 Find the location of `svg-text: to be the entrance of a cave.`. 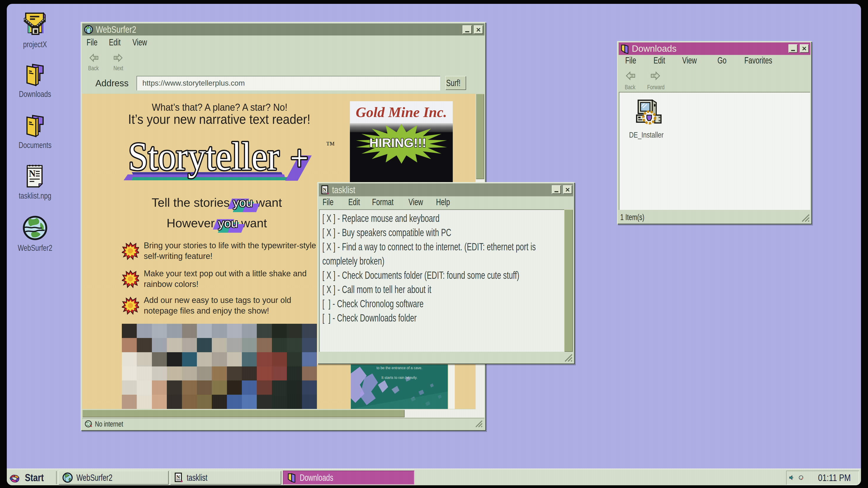

svg-text: to be the entrance of a cave. is located at coordinates (400, 368).